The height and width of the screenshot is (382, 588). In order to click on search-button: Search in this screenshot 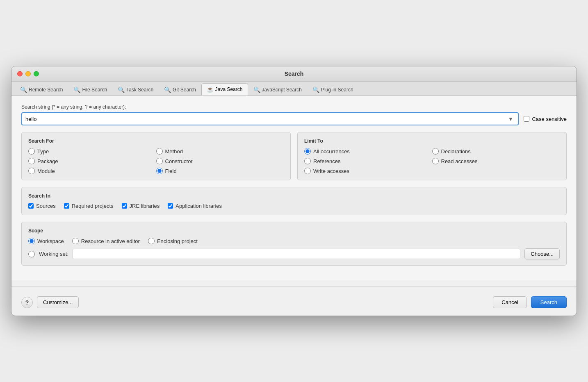, I will do `click(549, 302)`.